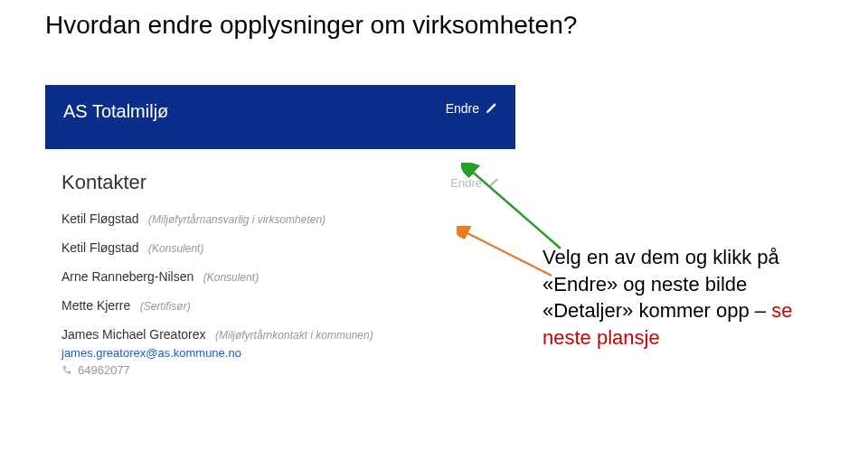 Image resolution: width=868 pixels, height=469 pixels. I want to click on contact-name: Mette Kjerre, so click(96, 305).